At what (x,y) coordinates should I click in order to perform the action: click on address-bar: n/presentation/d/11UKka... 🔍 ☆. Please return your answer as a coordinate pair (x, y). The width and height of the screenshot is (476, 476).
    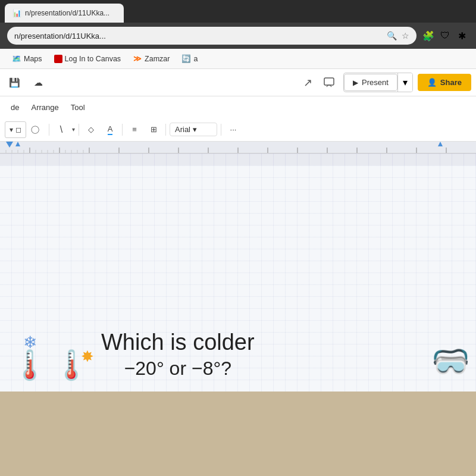
    Looking at the image, I should click on (212, 36).